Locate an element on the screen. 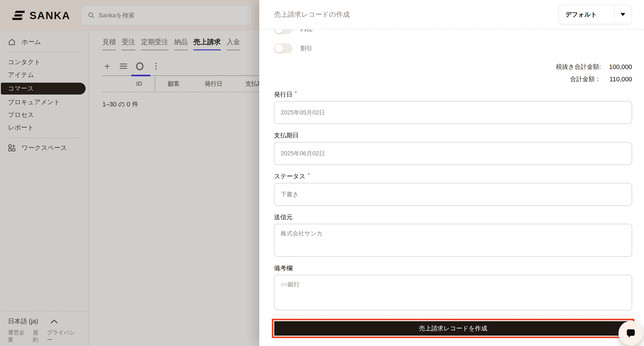  sender-label: 送信元 is located at coordinates (453, 217).